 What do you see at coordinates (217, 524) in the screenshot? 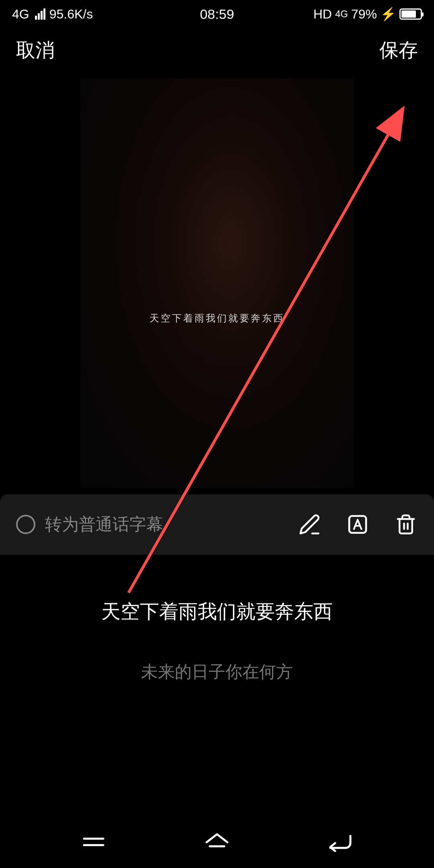
I see `subtitle-toolbar: 转为普通话字幕` at bounding box center [217, 524].